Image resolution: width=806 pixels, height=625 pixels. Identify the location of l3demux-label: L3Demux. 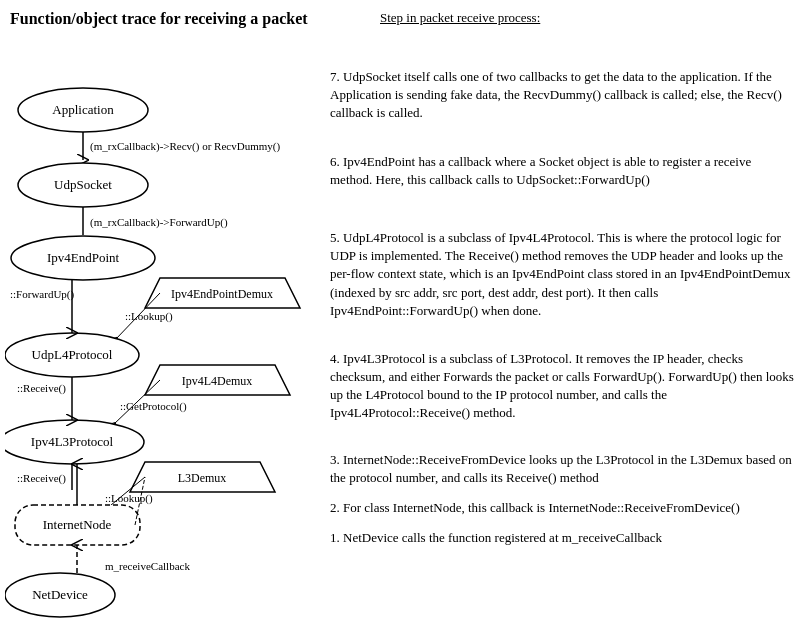
(202, 478).